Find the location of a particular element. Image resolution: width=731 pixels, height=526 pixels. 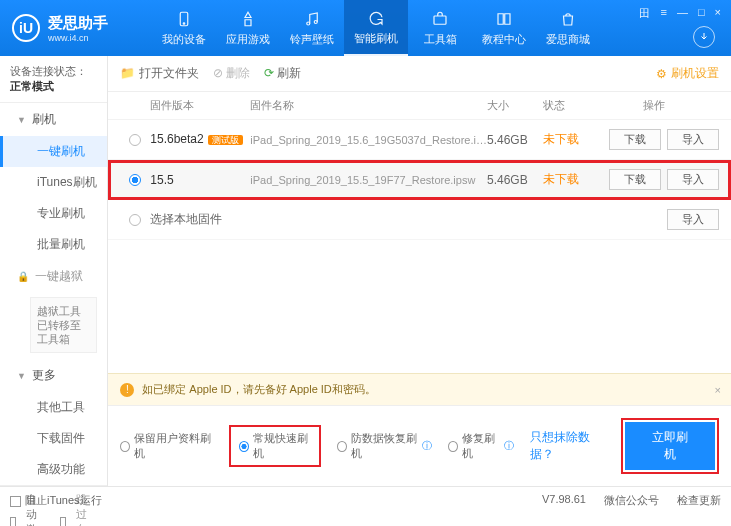

refresh-button: ⟳ 刷新 is located at coordinates (282, 74).